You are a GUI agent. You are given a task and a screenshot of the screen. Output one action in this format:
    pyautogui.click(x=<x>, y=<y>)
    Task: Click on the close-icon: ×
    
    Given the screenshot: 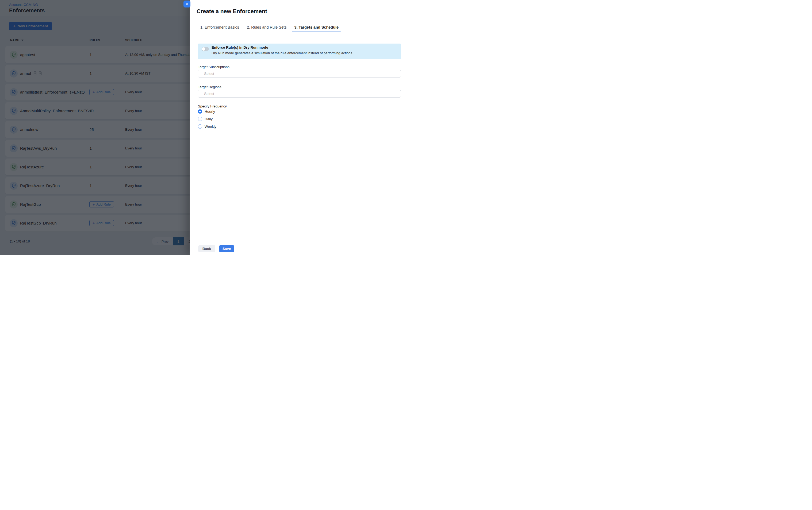 What is the action you would take?
    pyautogui.click(x=187, y=4)
    